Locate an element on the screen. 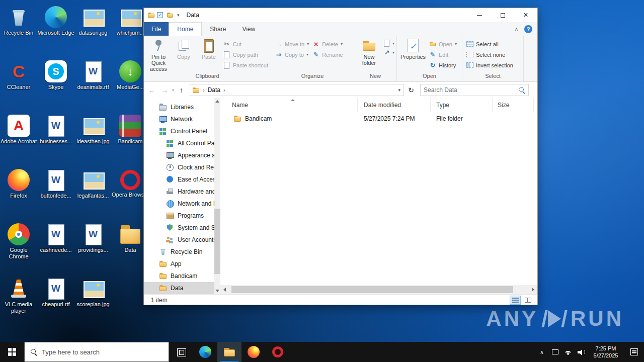 The height and width of the screenshot is (362, 644). desktop-icon-datasun-jpg: datasun.jpg is located at coordinates (93, 21).